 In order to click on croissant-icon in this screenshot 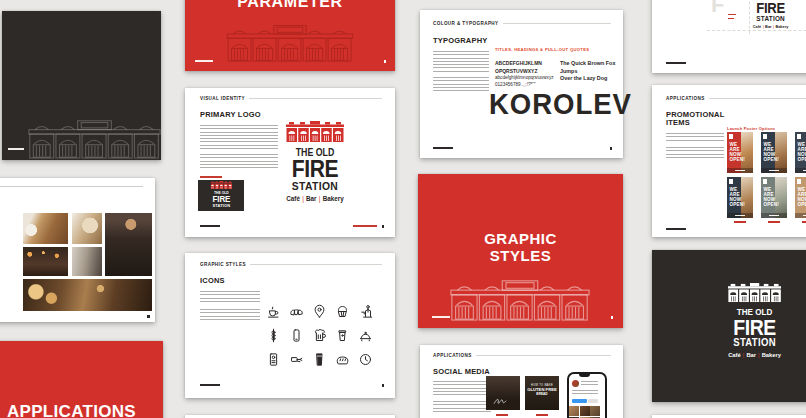, I will do `click(296, 312)`.